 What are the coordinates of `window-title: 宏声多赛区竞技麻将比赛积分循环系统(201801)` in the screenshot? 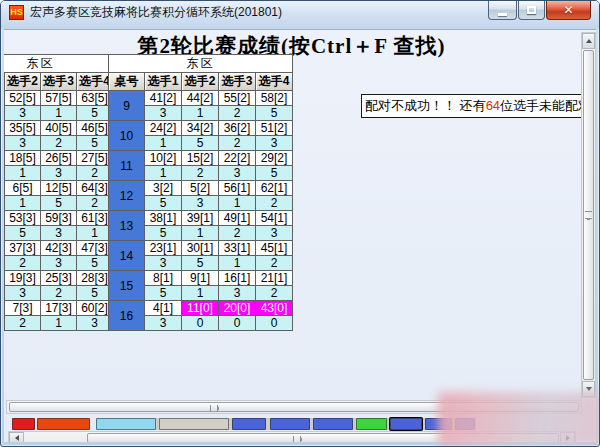 It's located at (156, 12).